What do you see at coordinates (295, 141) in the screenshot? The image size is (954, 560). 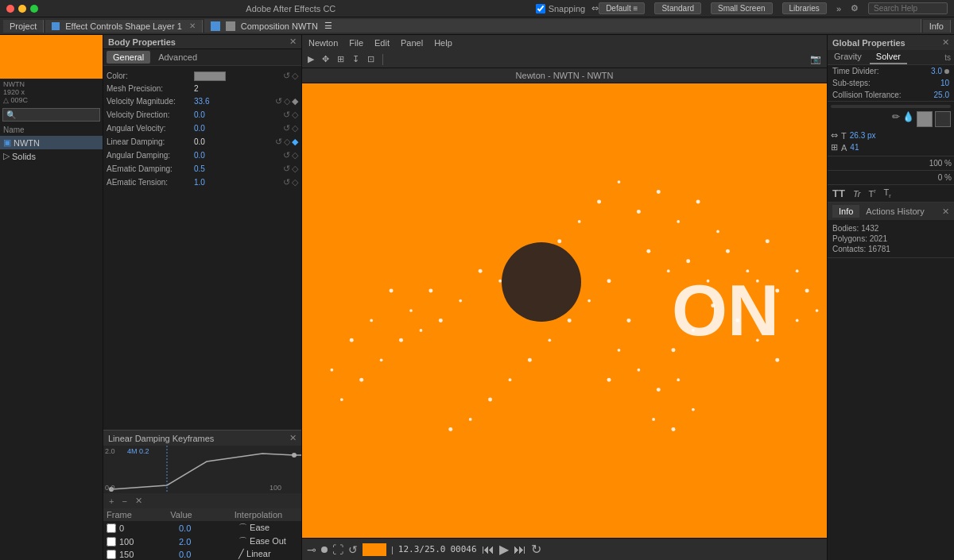 I see `lindamp-diamond-icon: ◆` at bounding box center [295, 141].